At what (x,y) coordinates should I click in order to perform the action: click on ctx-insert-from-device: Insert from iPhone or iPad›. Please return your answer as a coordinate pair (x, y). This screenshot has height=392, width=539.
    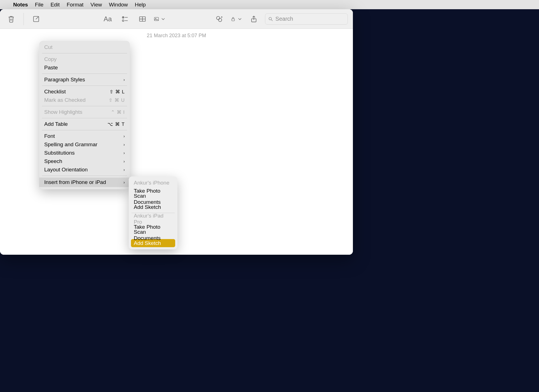
    Looking at the image, I should click on (85, 182).